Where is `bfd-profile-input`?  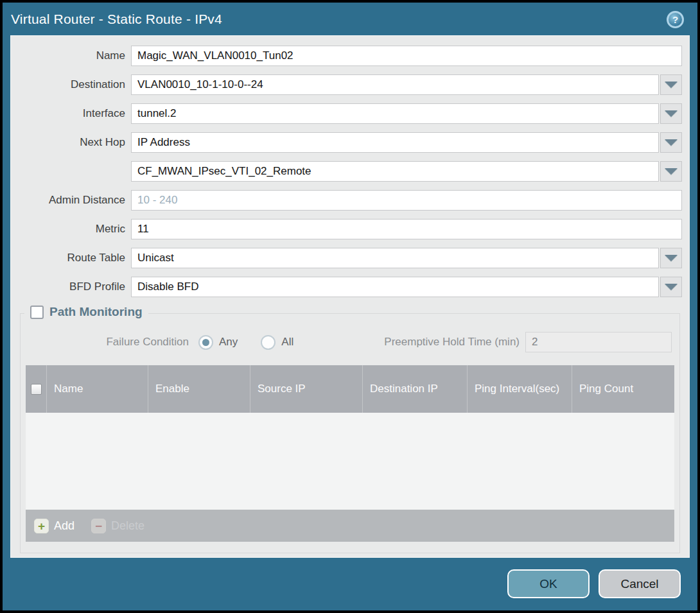 bfd-profile-input is located at coordinates (395, 287).